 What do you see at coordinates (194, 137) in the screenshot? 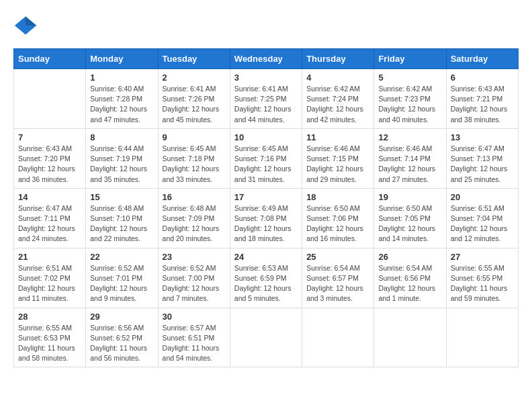
I see `day-number: 9` at bounding box center [194, 137].